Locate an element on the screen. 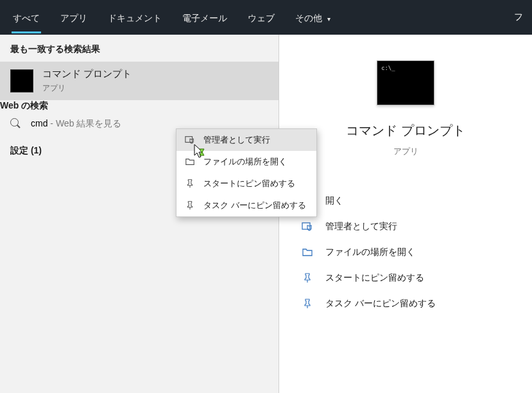 This screenshot has height=393, width=532. action-label: ファイルの場所を開く is located at coordinates (370, 252).